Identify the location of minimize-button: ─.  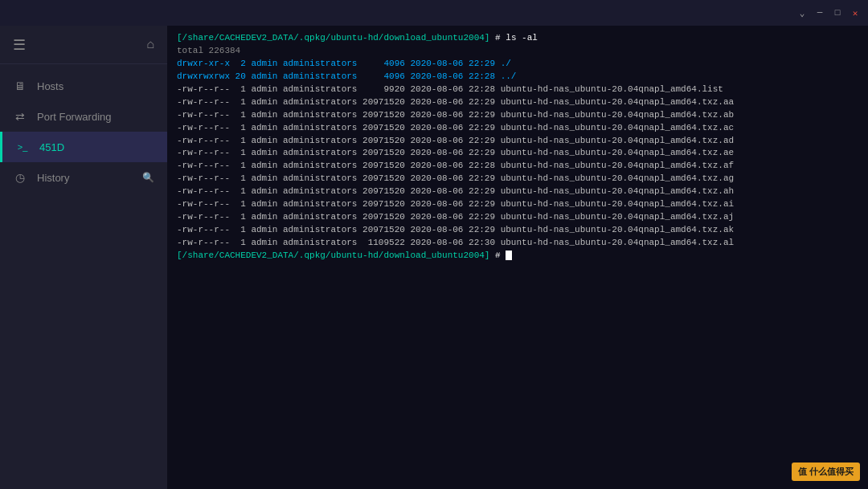
(820, 13).